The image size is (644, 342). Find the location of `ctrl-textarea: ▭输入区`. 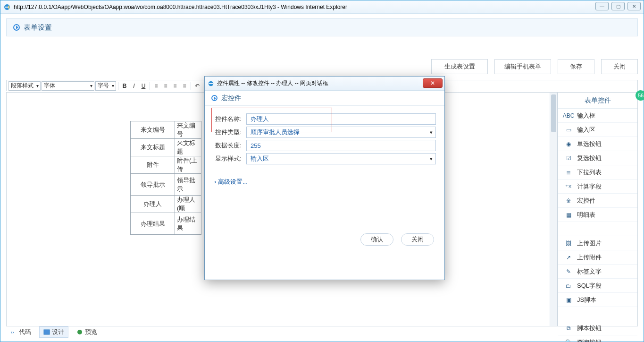

ctrl-textarea: ▭输入区 is located at coordinates (598, 130).